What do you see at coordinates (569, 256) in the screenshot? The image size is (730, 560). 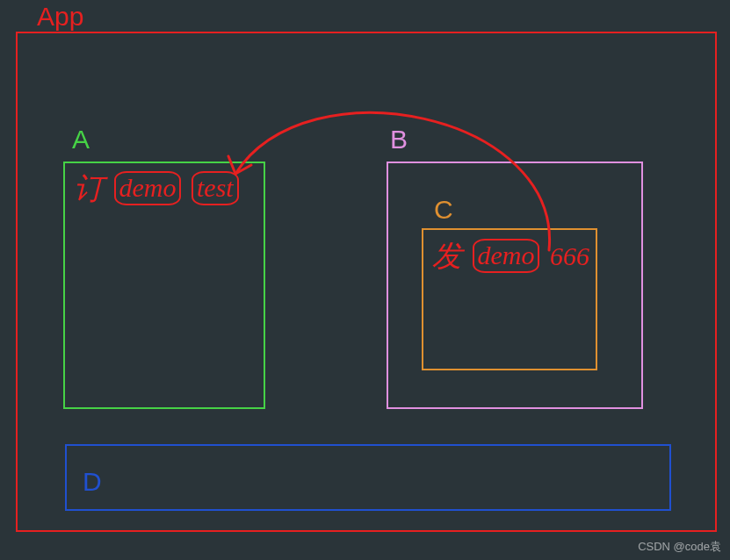 I see `annotation-c-word2: 666` at bounding box center [569, 256].